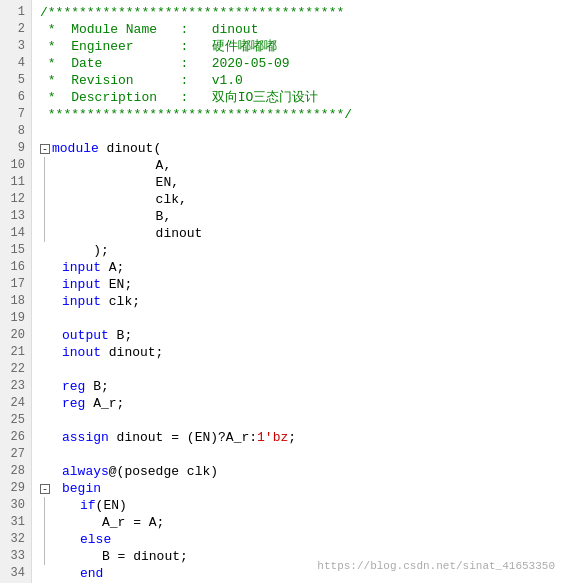  What do you see at coordinates (298, 98) in the screenshot?
I see `code-line-6: * Description : 双向IO三态门设计` at bounding box center [298, 98].